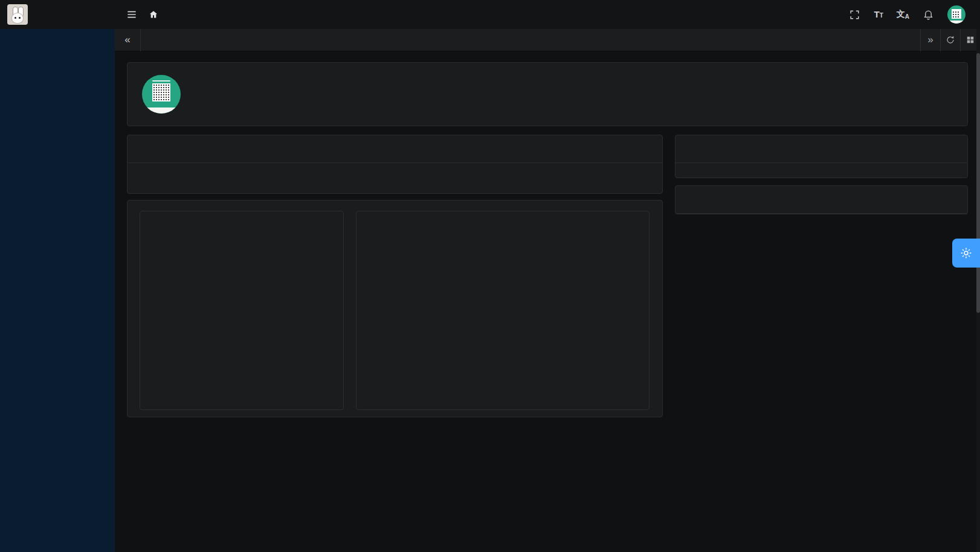 The image size is (980, 552). Describe the element at coordinates (928, 14) in the screenshot. I see `bell-icon` at that location.